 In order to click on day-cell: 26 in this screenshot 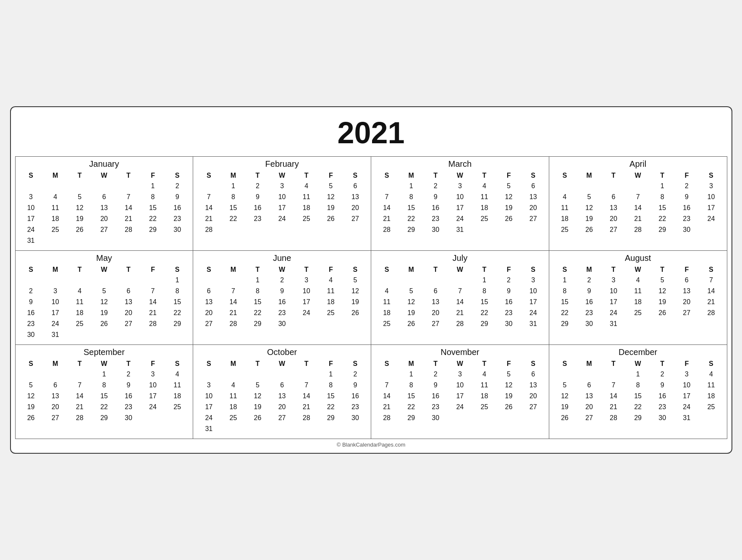, I will do `click(331, 219)`.